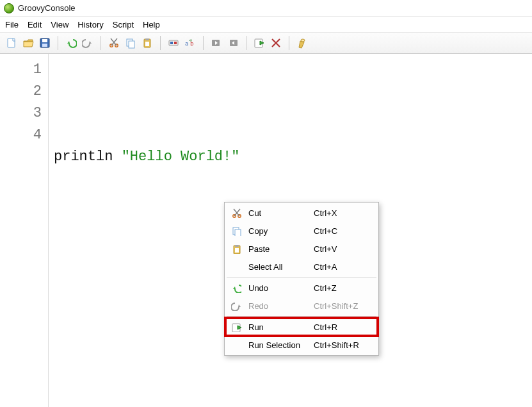 Image resolution: width=532 pixels, height=407 pixels. I want to click on context-menu-run: Run Ctrl+R, so click(302, 327).